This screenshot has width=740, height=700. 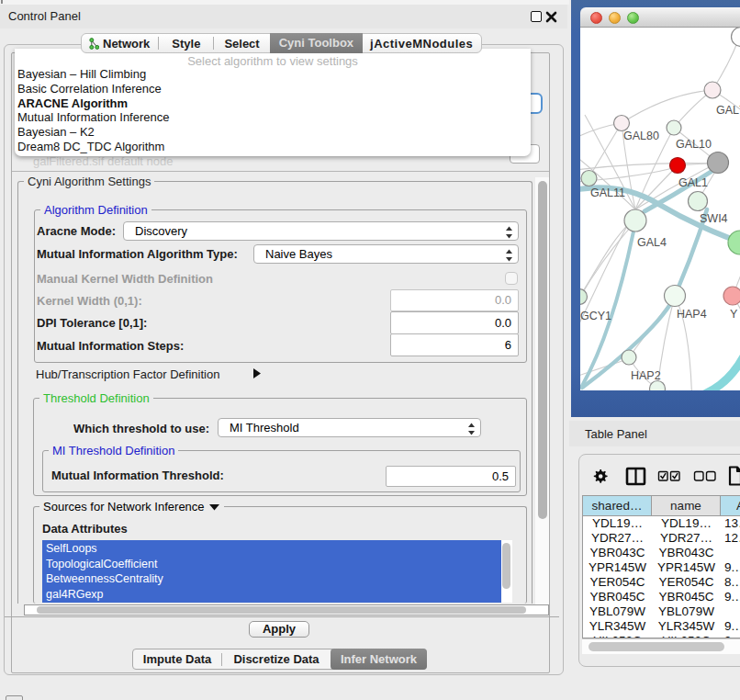 What do you see at coordinates (652, 243) in the screenshot?
I see `svg-text: GAL4` at bounding box center [652, 243].